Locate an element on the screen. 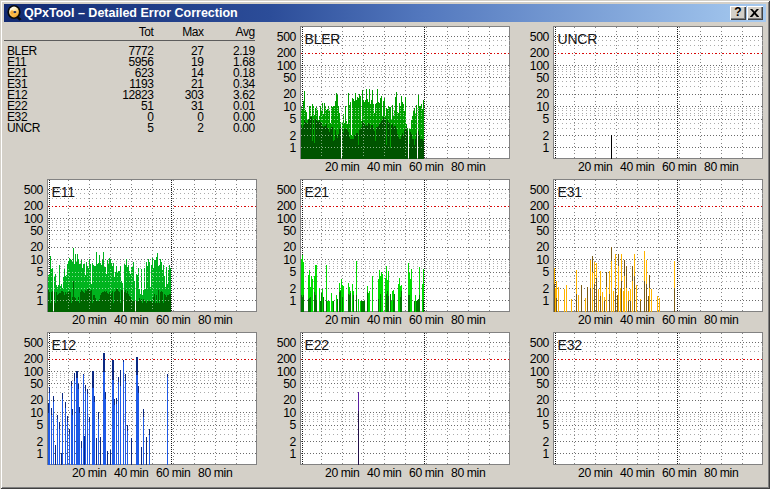 The image size is (770, 489). svg-text: E31 is located at coordinates (570, 192).